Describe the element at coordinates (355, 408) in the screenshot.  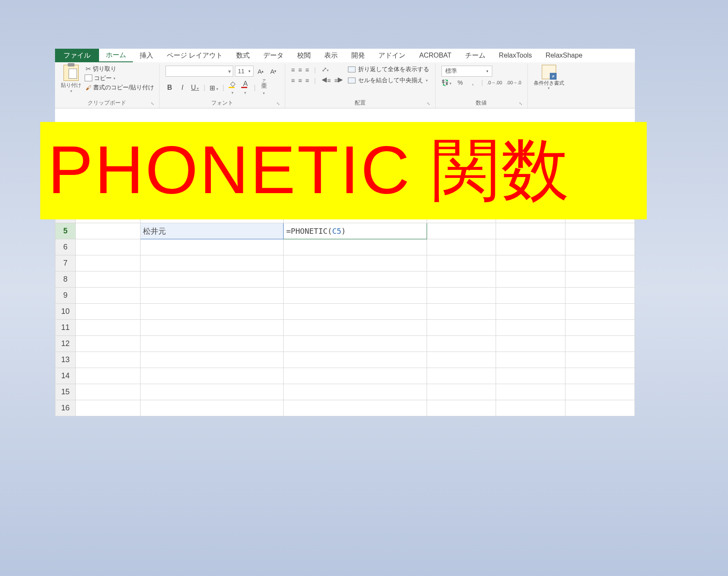
I see `cell-d16` at that location.